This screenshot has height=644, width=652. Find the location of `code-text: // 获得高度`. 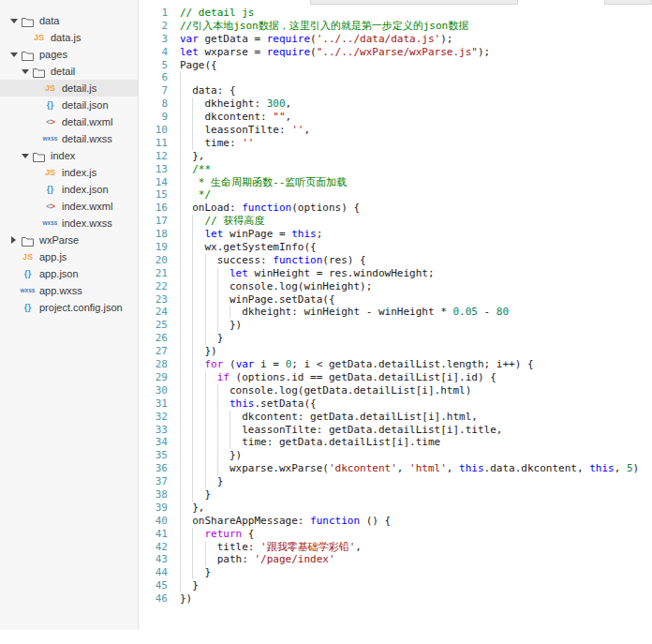

code-text: // 获得高度 is located at coordinates (222, 221).